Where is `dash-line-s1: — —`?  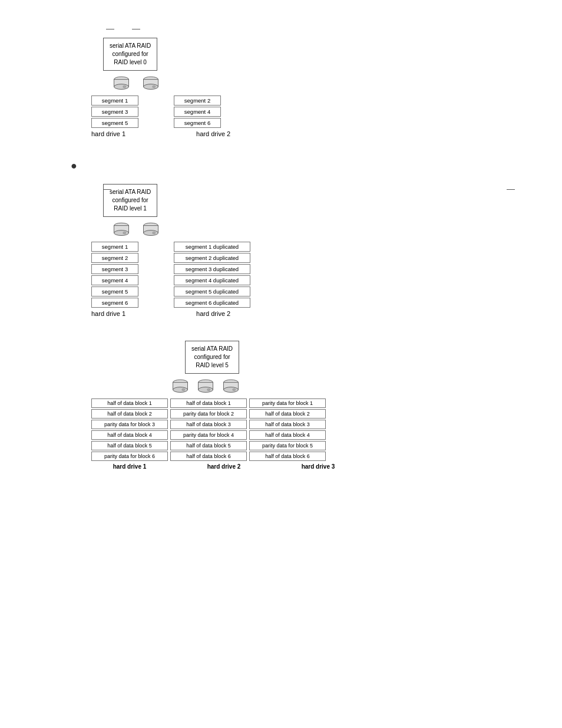 dash-line-s1: — — is located at coordinates (316, 28).